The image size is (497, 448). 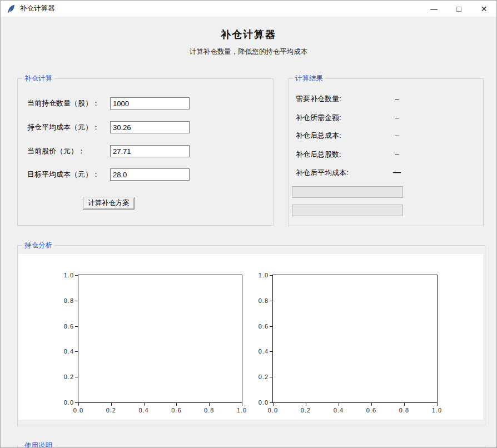 What do you see at coordinates (434, 9) in the screenshot?
I see `minimize-button: —` at bounding box center [434, 9].